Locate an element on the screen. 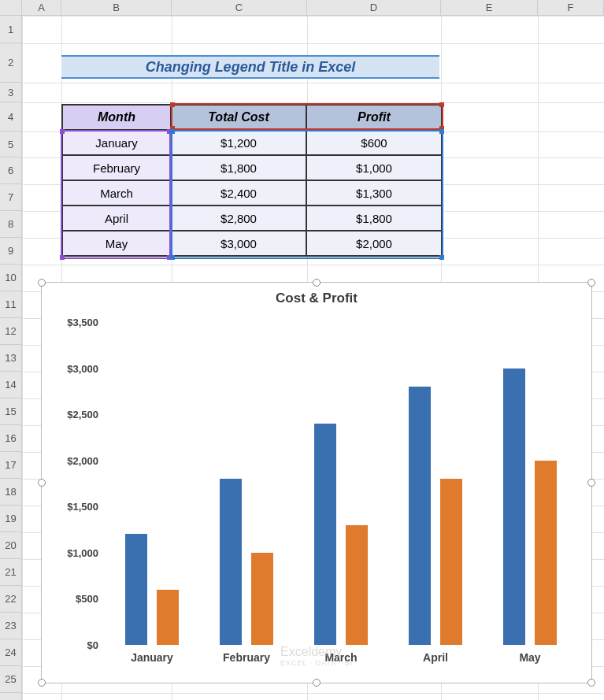 Image resolution: width=604 pixels, height=700 pixels. table-row: January$1,200$600 is located at coordinates (252, 143).